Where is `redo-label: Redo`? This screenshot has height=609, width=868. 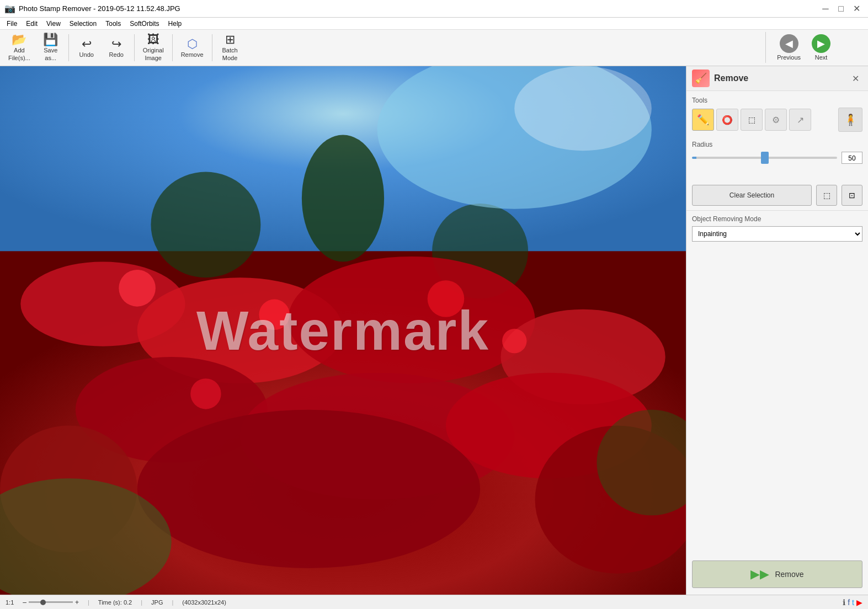 redo-label: Redo is located at coordinates (116, 55).